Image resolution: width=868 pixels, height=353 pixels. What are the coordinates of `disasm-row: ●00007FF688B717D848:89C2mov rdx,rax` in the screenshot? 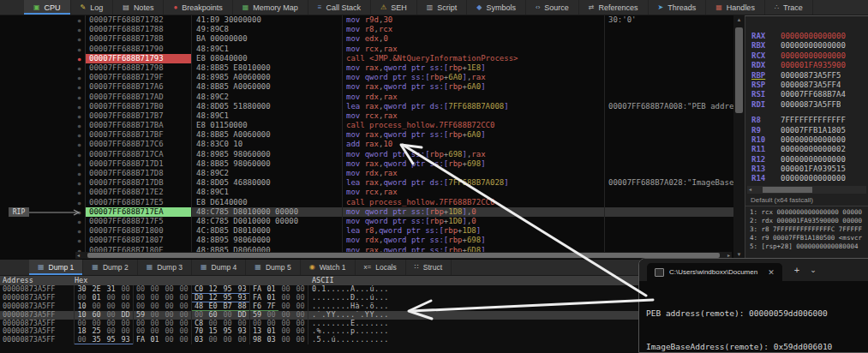 It's located at (367, 173).